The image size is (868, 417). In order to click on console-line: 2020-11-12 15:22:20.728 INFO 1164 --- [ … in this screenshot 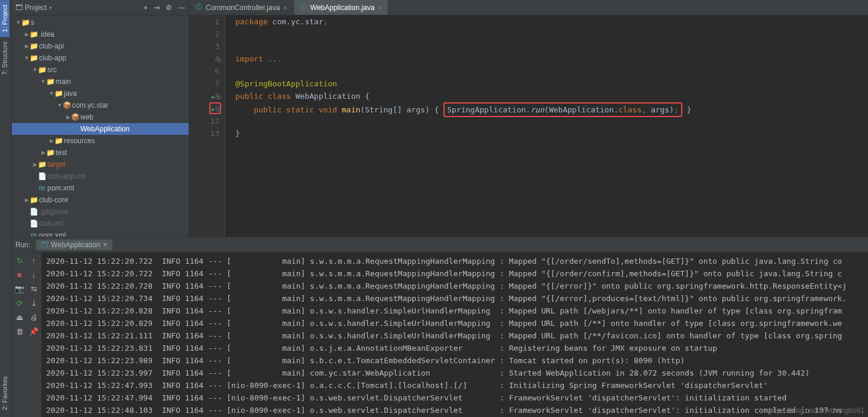, I will do `click(455, 286)`.